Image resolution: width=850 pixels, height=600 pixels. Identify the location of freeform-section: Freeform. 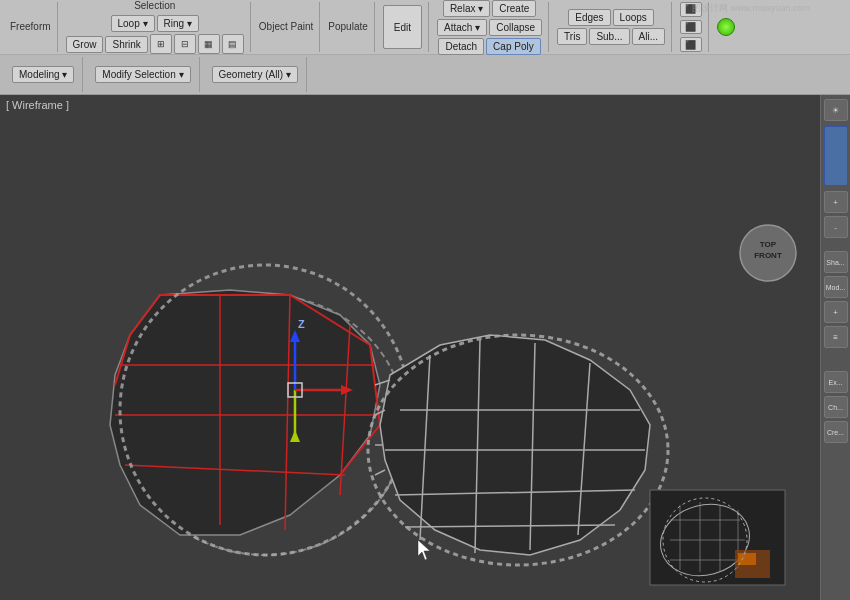
(31, 27).